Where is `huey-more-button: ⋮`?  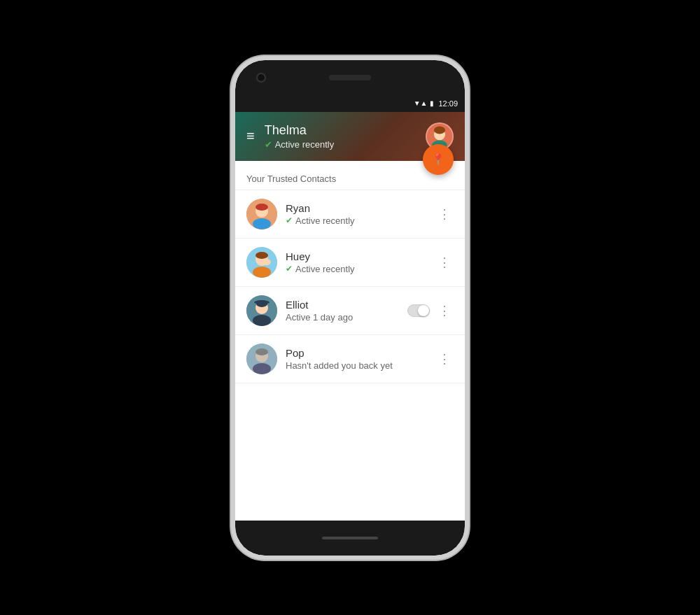
huey-more-button: ⋮ is located at coordinates (444, 262).